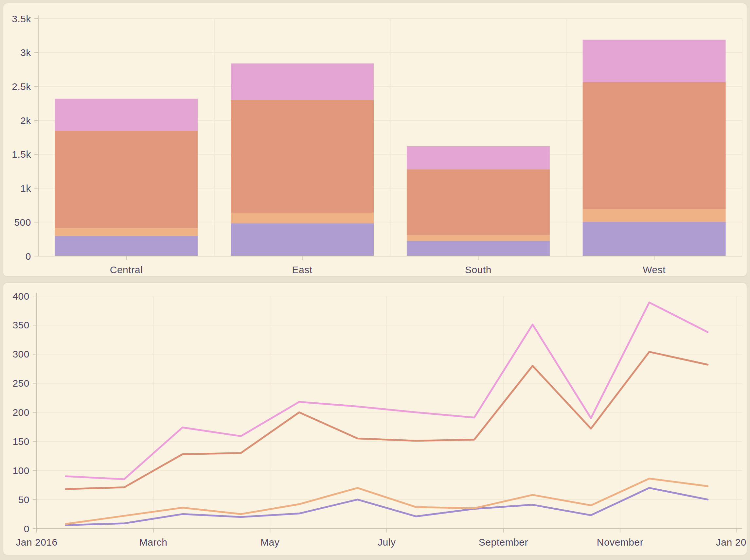  Describe the element at coordinates (126, 115) in the screenshot. I see `bar-segment-pink-central` at that location.